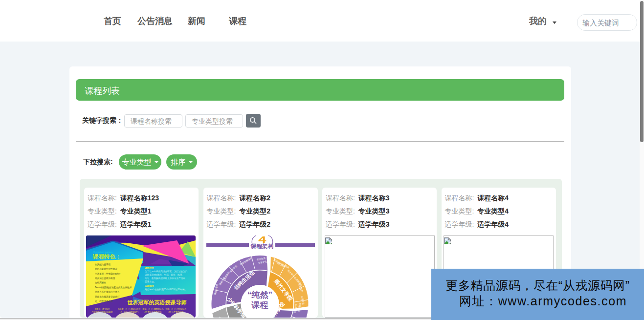 The height and width of the screenshot is (320, 644). What do you see at coordinates (102, 309) in the screenshot?
I see `svg-text: 有限信、语文知在` at bounding box center [102, 309].